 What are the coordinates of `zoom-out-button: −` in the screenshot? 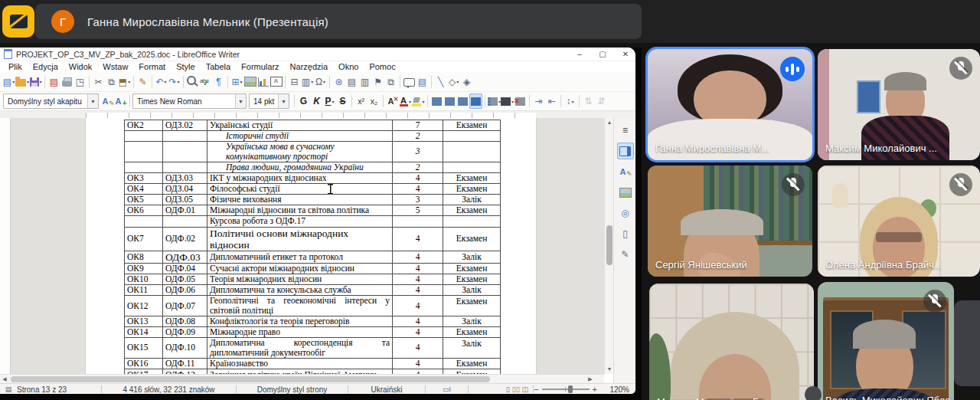 It's located at (536, 389).